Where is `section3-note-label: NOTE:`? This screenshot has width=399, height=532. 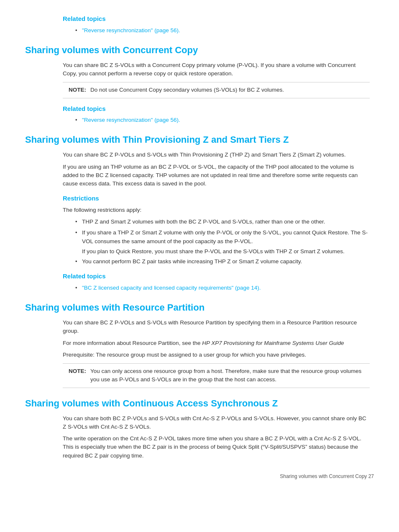
section3-note-label: NOTE: is located at coordinates (77, 371).